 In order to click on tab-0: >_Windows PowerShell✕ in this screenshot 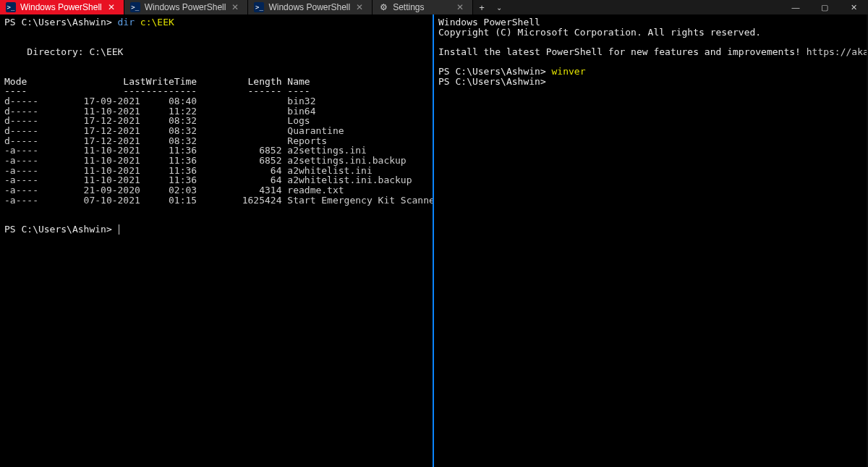, I will do `click(62, 7)`.